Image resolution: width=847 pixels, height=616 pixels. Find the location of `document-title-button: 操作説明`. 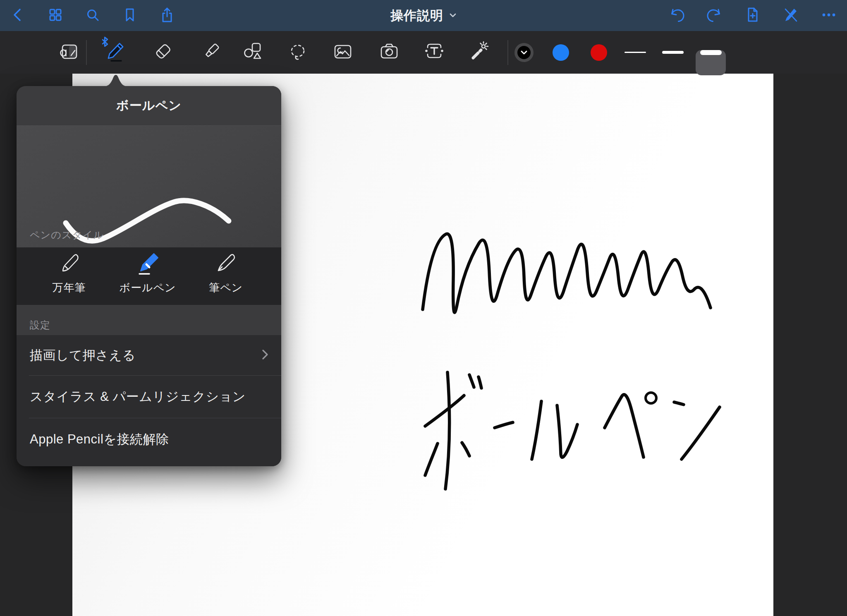

document-title-button: 操作説明 is located at coordinates (424, 16).